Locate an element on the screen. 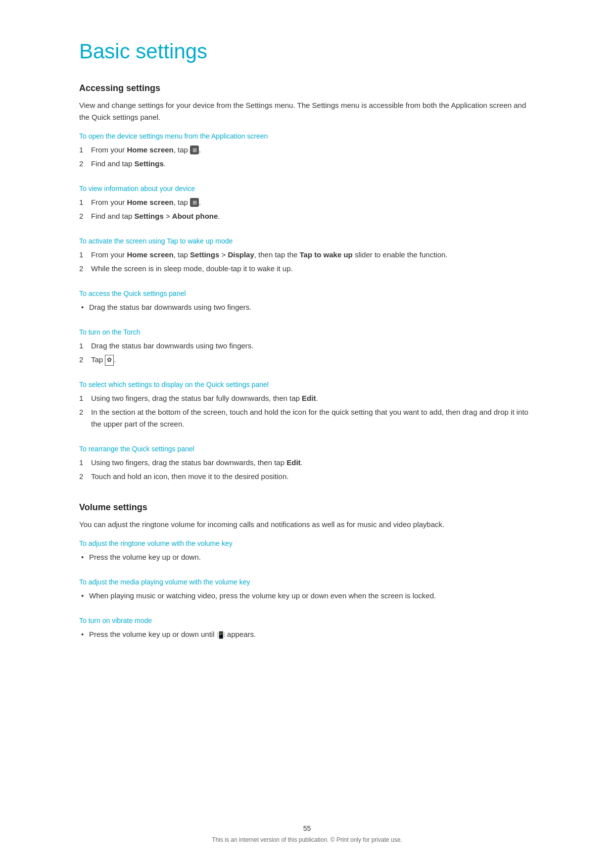 The image size is (614, 868). subsection-vibrate-list: Press the volume key up or down until 📳 … is located at coordinates (307, 634).